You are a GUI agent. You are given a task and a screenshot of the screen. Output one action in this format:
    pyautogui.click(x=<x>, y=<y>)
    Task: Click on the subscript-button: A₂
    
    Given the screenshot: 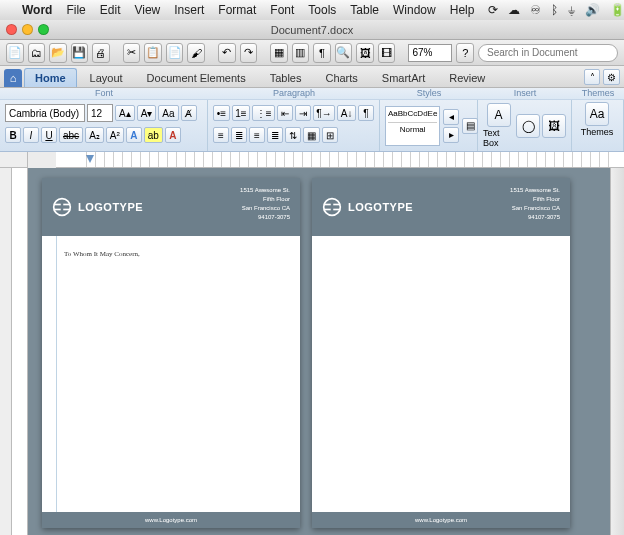 What is the action you would take?
    pyautogui.click(x=94, y=135)
    